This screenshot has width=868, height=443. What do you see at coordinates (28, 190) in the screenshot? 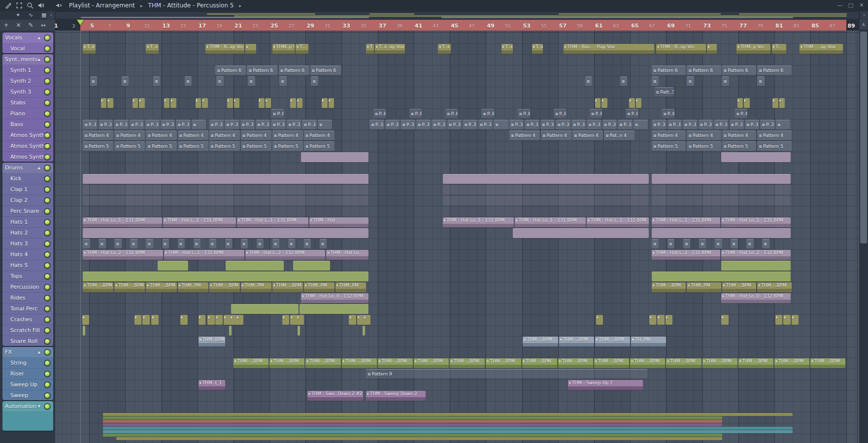
I see `sidebar-track-clap-1: Clap 1` at bounding box center [28, 190].